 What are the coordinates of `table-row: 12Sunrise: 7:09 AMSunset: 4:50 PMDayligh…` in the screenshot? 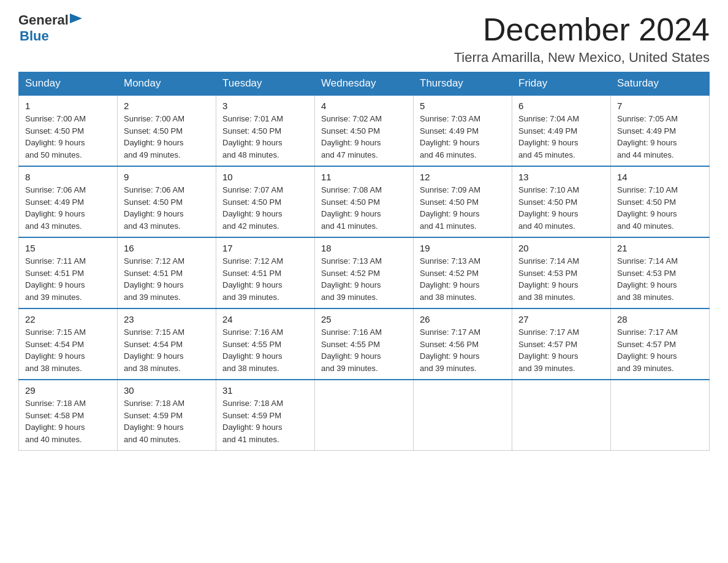 It's located at (463, 202).